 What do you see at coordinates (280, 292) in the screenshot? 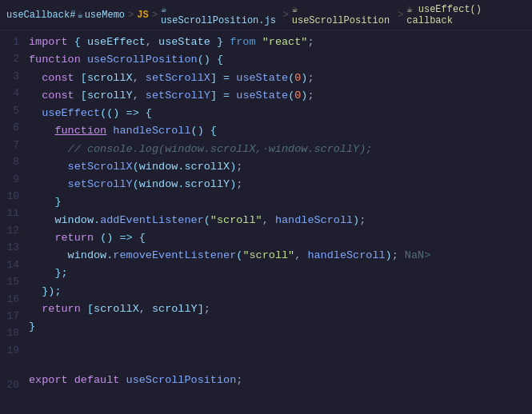
I see `line-15: });` at bounding box center [280, 292].